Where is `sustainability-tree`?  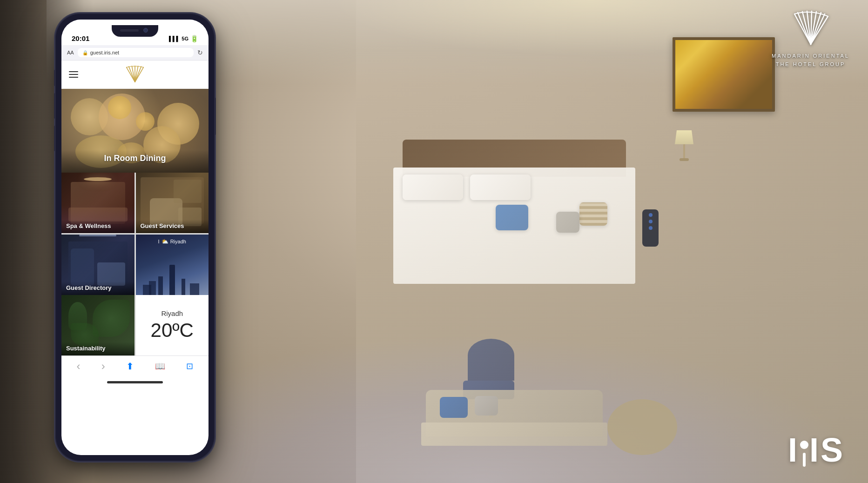 sustainability-tree is located at coordinates (78, 316).